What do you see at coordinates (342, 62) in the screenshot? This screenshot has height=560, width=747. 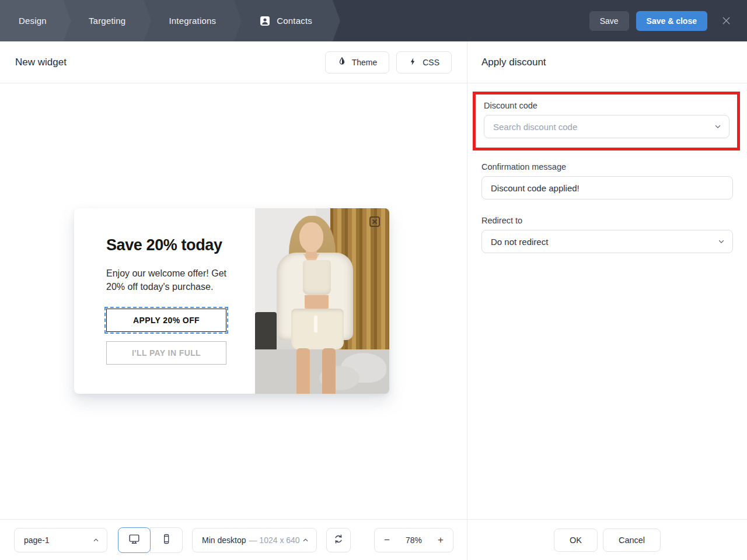 I see `theme-droplet-icon` at bounding box center [342, 62].